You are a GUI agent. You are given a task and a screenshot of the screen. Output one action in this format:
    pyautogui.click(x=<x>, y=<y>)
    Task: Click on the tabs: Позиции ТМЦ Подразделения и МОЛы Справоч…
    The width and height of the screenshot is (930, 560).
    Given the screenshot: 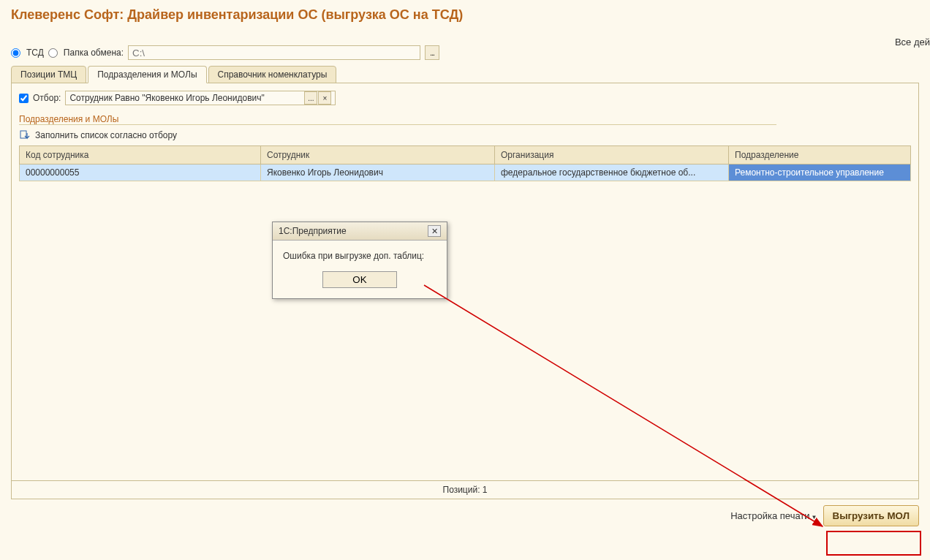 What is the action you would take?
    pyautogui.click(x=465, y=75)
    